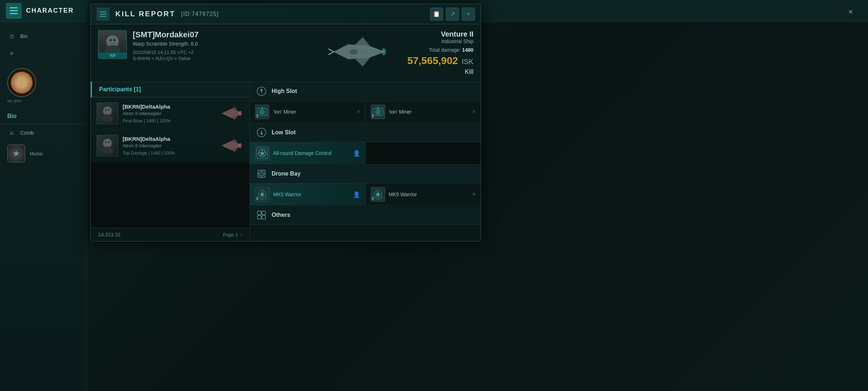 Image resolution: width=868 pixels, height=391 pixels. I want to click on sidebar-item-lines: ≡, so click(43, 54).